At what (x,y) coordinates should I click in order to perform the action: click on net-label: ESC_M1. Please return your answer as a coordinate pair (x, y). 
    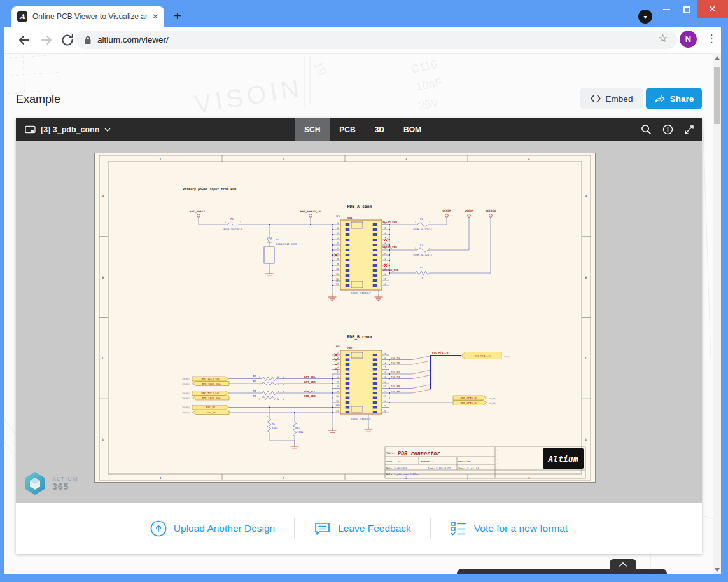
    Looking at the image, I should click on (396, 357).